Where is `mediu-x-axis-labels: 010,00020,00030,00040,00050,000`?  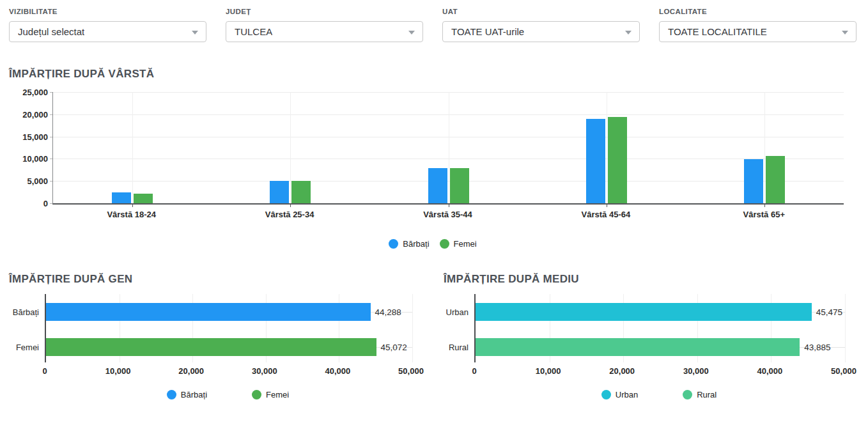
mediu-x-axis-labels: 010,00020,00030,00040,00050,000 is located at coordinates (659, 372).